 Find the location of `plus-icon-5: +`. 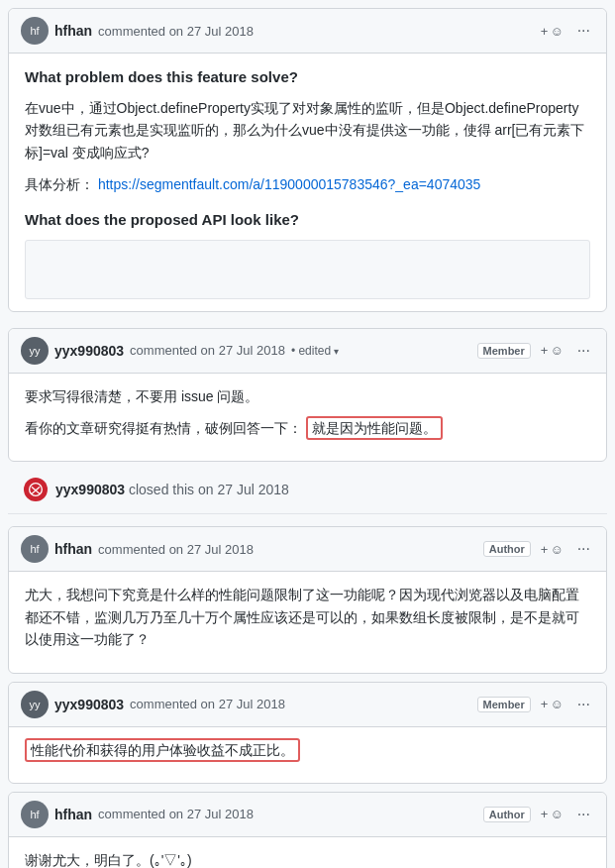

plus-icon-5: + is located at coordinates (545, 814).